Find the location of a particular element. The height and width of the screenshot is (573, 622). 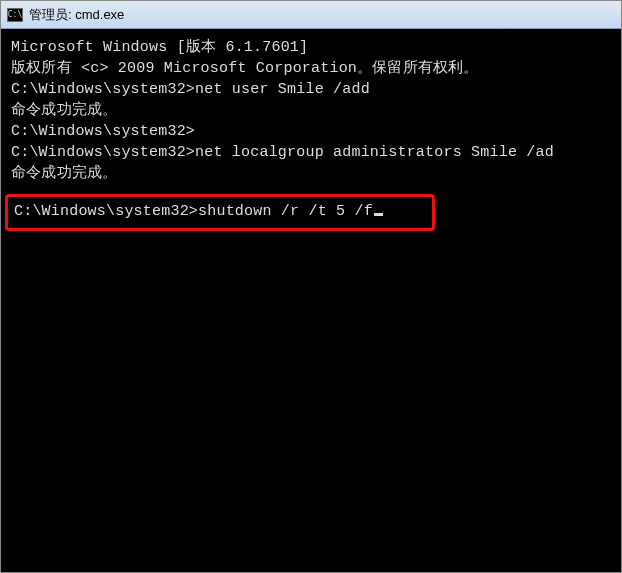

cmd-icon-label: C:\ is located at coordinates (15, 14).